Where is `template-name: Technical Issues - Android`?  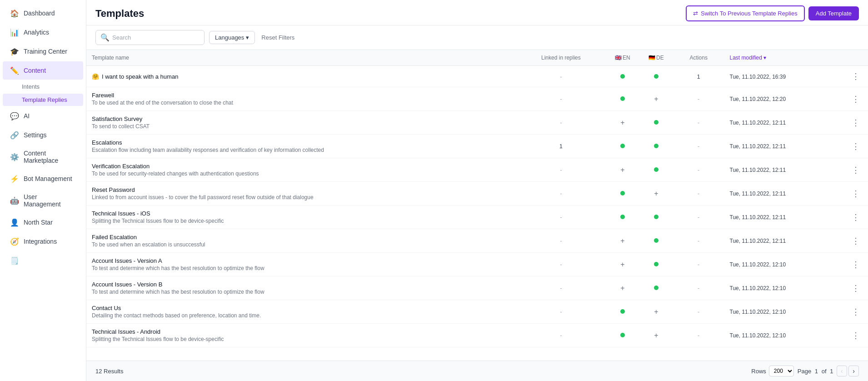 template-name: Technical Issues - Android is located at coordinates (126, 332).